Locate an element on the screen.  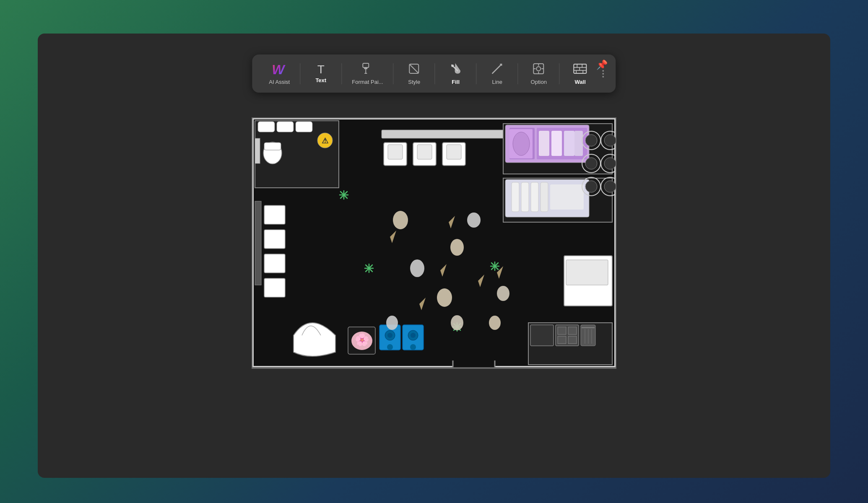
style-label: Style is located at coordinates (414, 82).